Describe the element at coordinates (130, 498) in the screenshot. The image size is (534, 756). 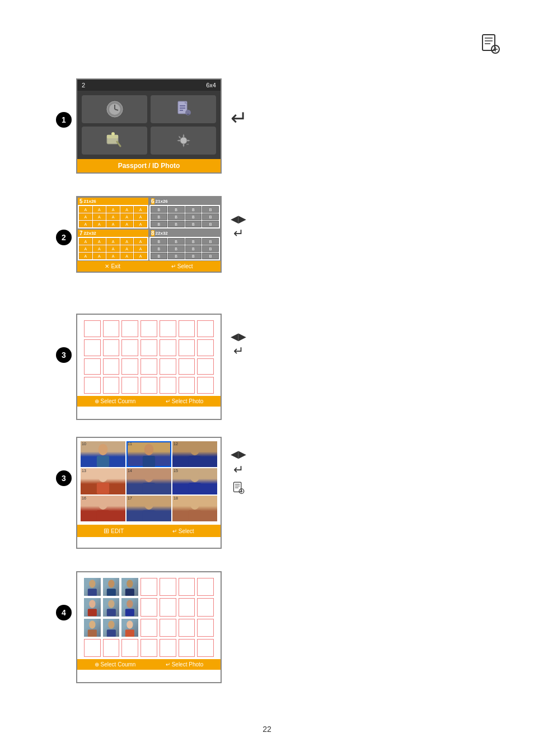
I see `photo-num: 17` at that location.